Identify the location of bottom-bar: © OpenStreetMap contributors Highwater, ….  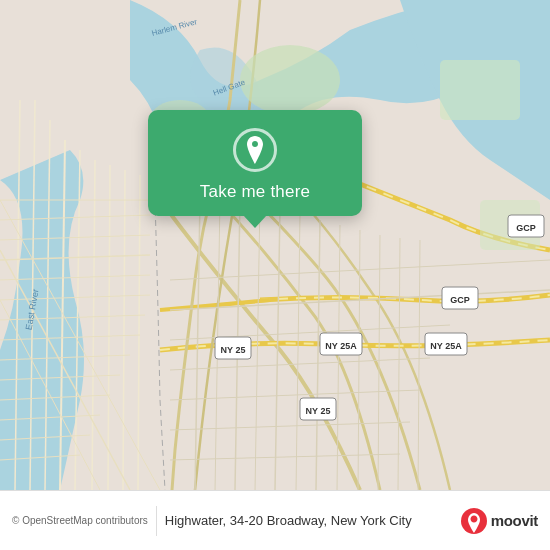
(275, 520).